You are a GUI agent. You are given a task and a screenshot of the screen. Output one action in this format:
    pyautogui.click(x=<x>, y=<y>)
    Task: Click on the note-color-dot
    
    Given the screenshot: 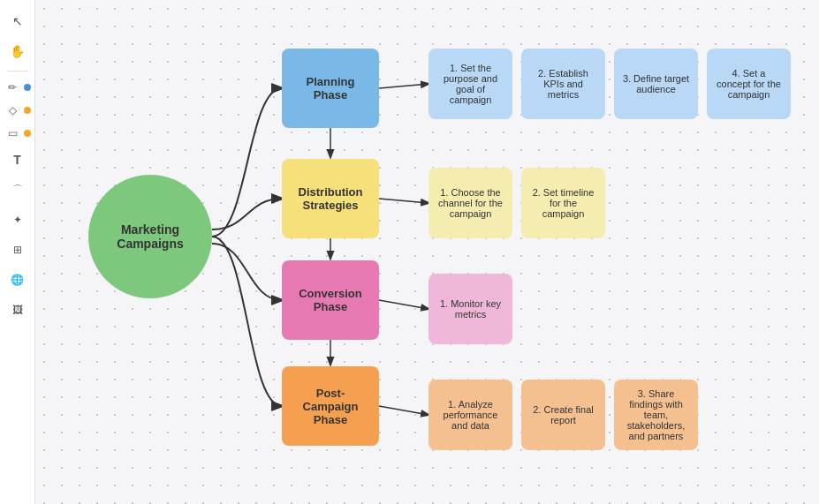 What is the action you would take?
    pyautogui.click(x=27, y=133)
    